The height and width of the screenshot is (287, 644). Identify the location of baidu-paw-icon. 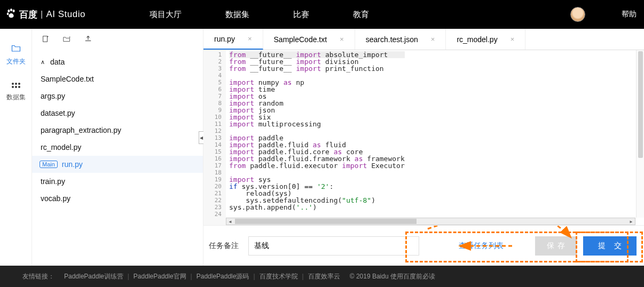
(11, 15).